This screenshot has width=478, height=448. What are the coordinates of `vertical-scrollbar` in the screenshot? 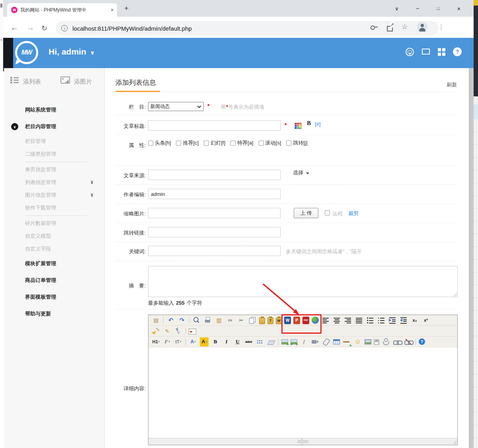 It's located at (471, 258).